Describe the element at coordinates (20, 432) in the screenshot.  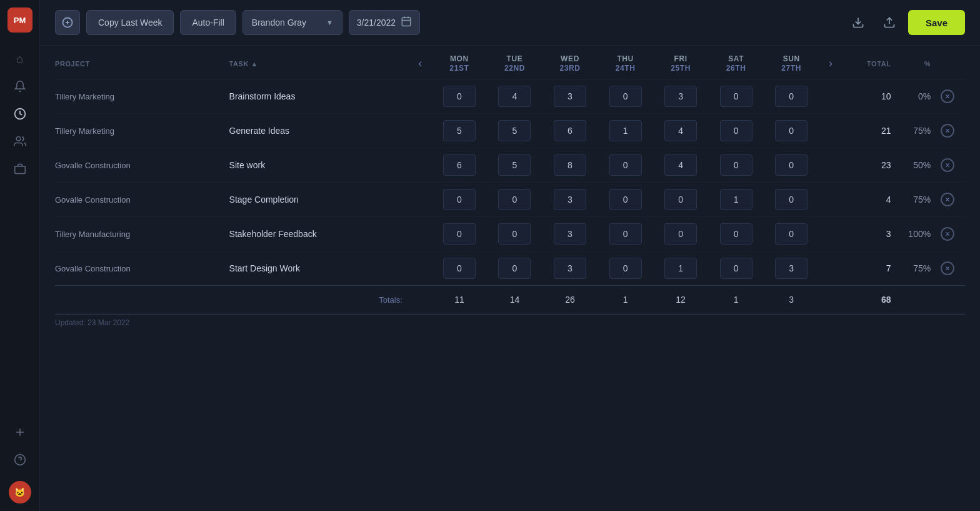
I see `sidebar-item-add` at that location.